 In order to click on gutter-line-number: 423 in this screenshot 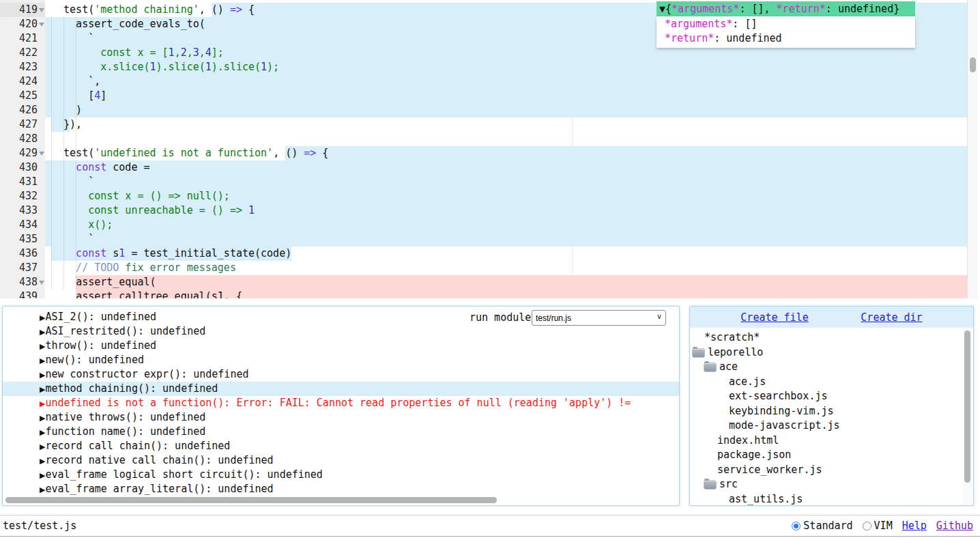, I will do `click(23, 67)`.